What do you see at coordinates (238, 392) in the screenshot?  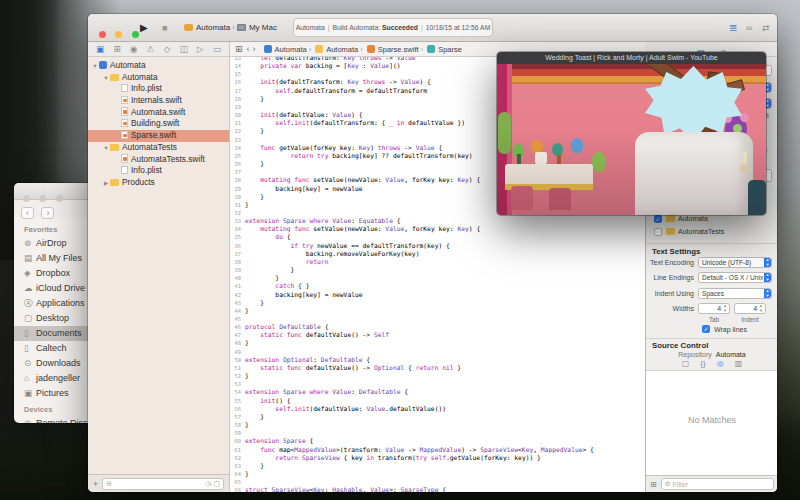 I see `line-number: 54` at bounding box center [238, 392].